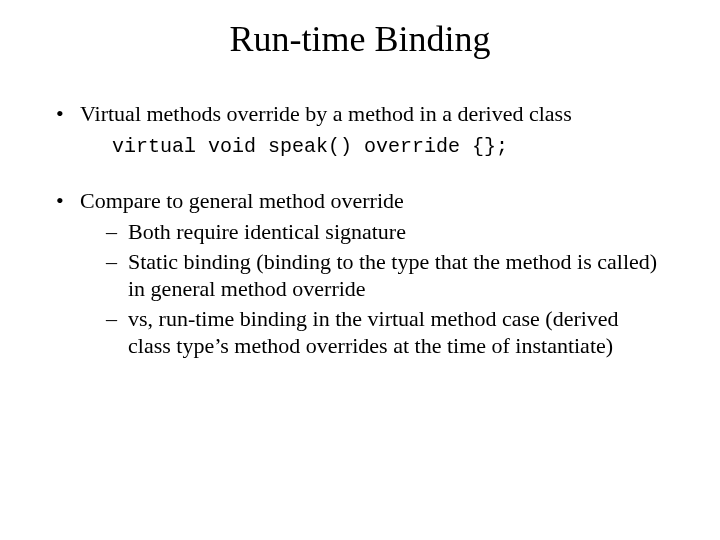  What do you see at coordinates (242, 200) in the screenshot?
I see `bullet-text: Compare to general method override` at bounding box center [242, 200].